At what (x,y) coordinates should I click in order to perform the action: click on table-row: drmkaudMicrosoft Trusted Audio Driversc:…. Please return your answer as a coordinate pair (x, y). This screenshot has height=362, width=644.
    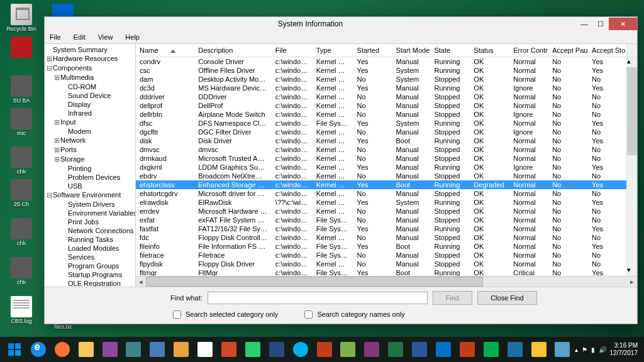
    Looking at the image, I should click on (381, 158).